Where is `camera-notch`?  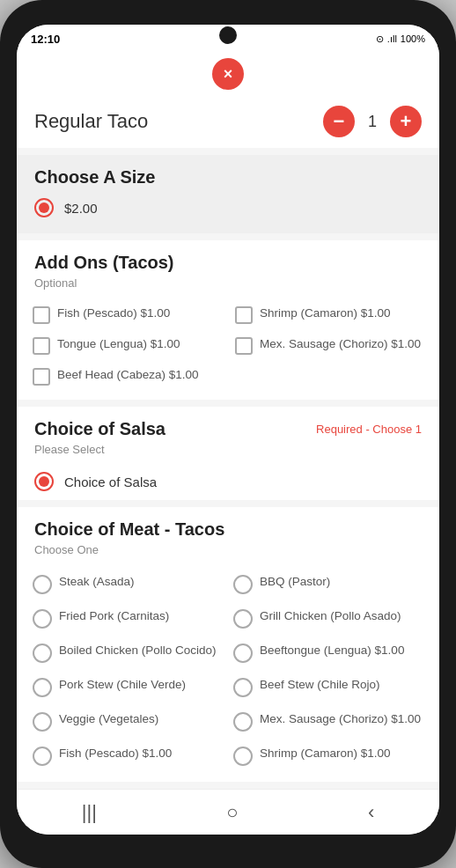 camera-notch is located at coordinates (228, 35).